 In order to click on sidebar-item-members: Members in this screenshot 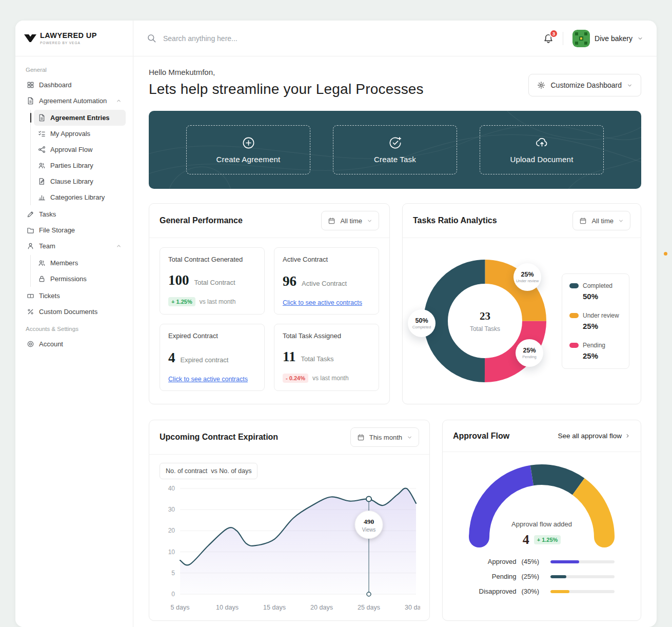, I will do `click(80, 263)`.